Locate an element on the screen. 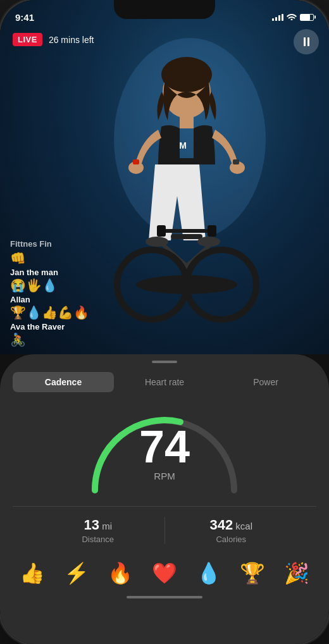  stats-row: 13 mi Distance 342 kcal Calories is located at coordinates (164, 530).